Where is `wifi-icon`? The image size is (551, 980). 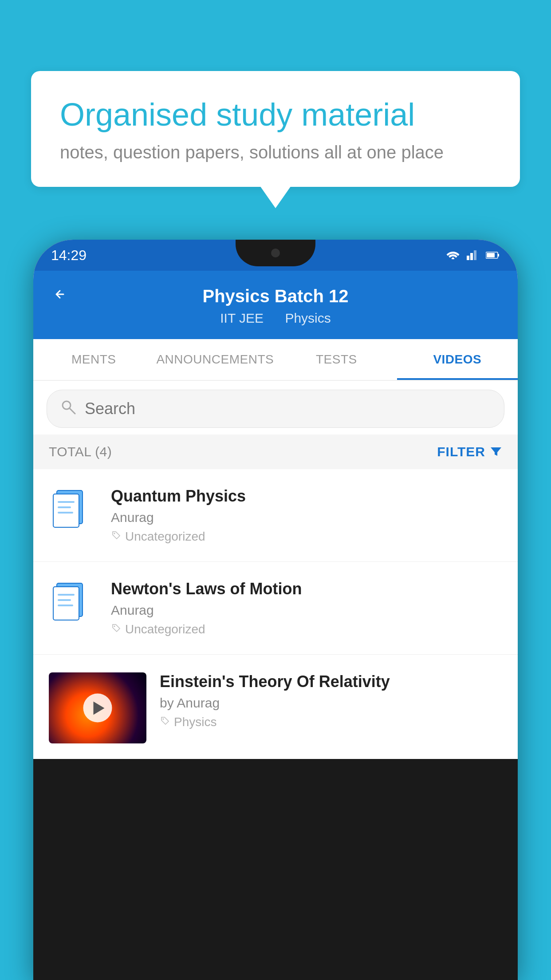 wifi-icon is located at coordinates (453, 255).